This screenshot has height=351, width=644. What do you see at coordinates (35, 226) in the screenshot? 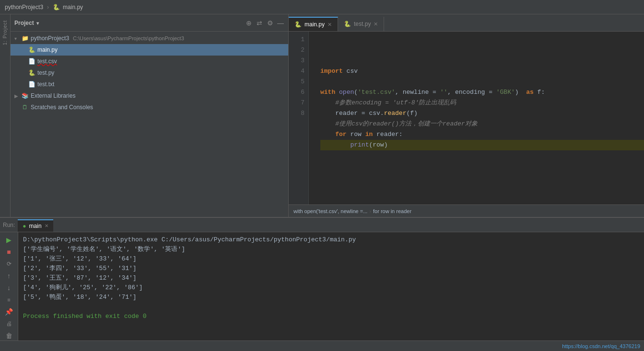
I see `bottom-tab-main: ● main ✕` at bounding box center [35, 226].